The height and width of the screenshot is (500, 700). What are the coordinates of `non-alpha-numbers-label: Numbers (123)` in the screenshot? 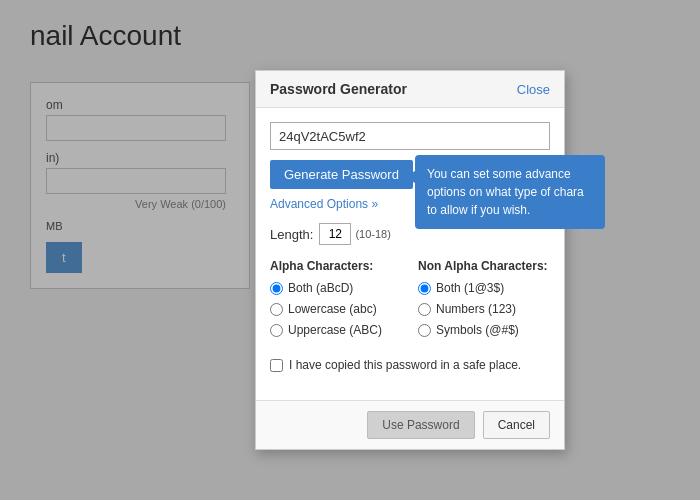 It's located at (476, 309).